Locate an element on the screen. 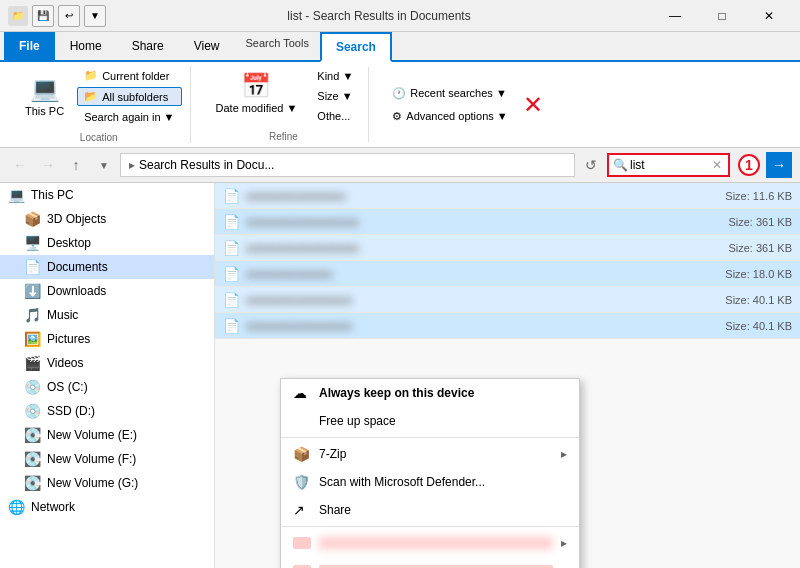 The image size is (800, 568). ssd-icon: 💿 is located at coordinates (32, 411).